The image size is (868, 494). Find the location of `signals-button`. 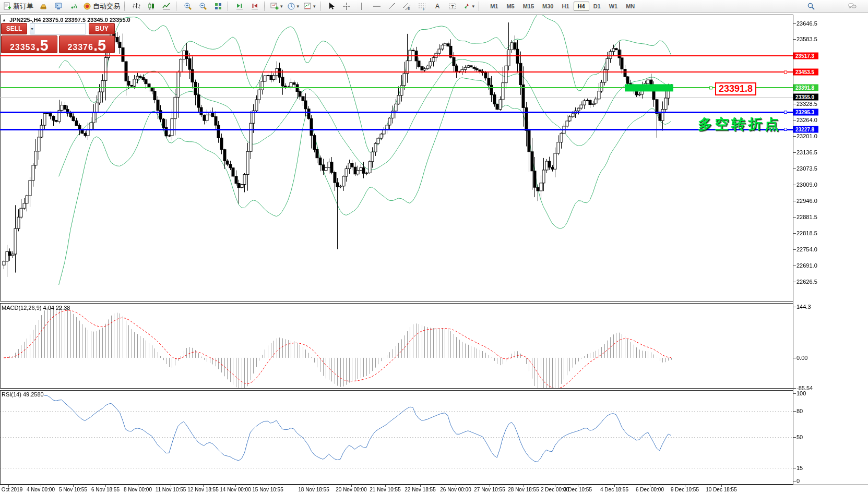

signals-button is located at coordinates (73, 6).